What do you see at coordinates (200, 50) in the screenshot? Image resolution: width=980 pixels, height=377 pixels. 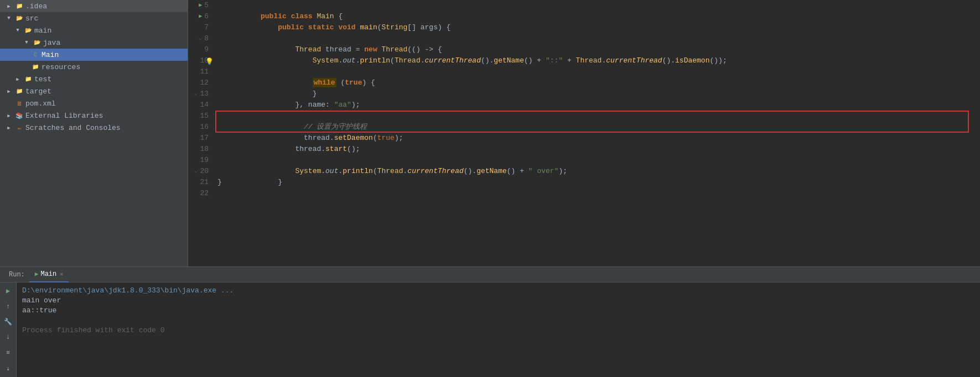 I see `line-num-9: 9` at bounding box center [200, 50].